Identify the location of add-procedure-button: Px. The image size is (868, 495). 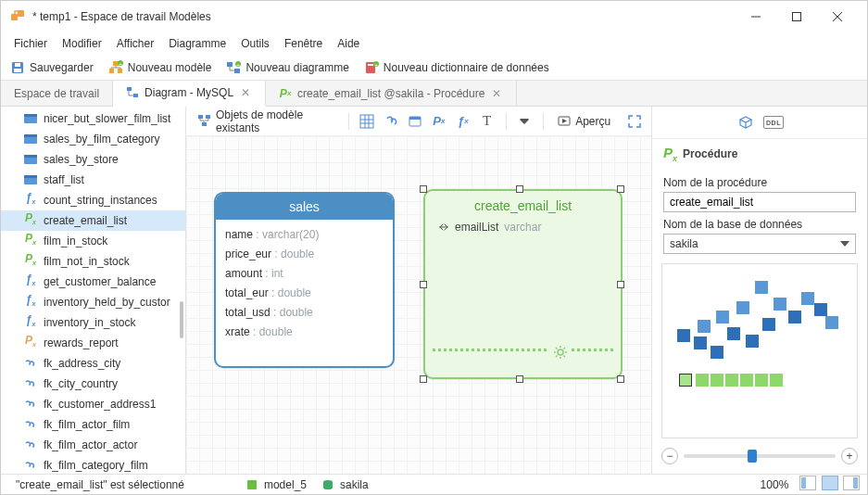
(439, 121).